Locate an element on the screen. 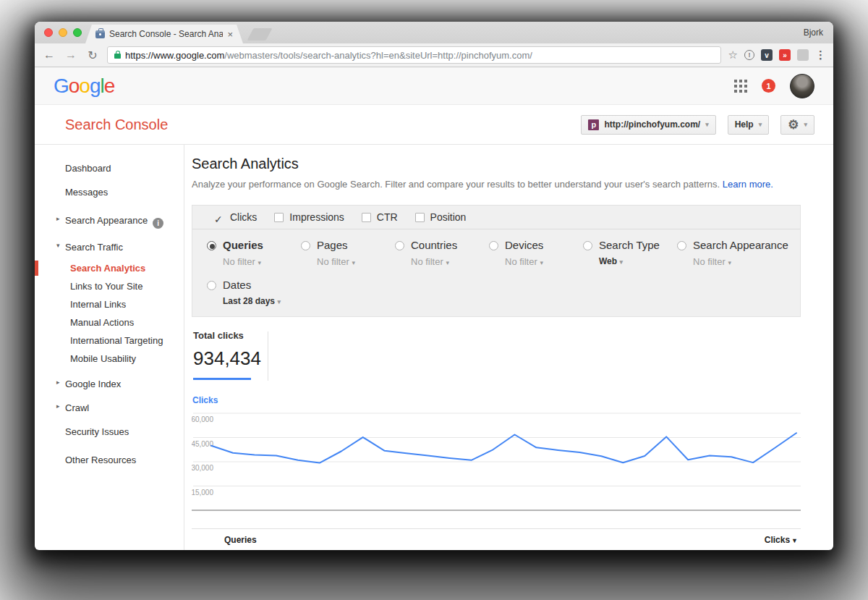  info-icon: ! is located at coordinates (749, 55).